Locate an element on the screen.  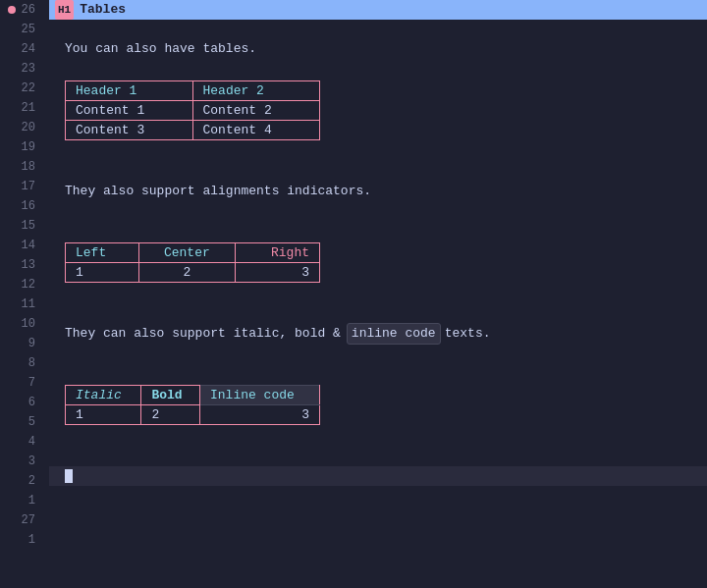
line-num-17: 17 is located at coordinates (21, 187).